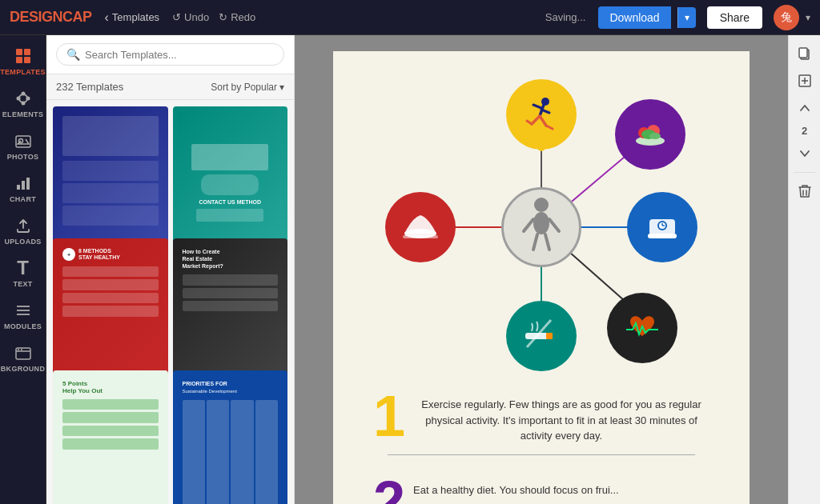  I want to click on uploads-icon, so click(23, 226).